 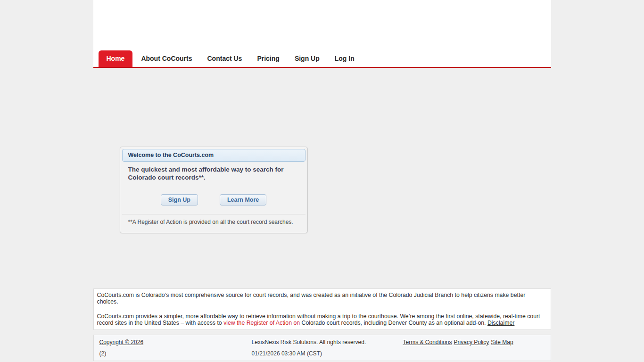 I want to click on footer-links: Terms & ConditionsPrivacy PolicySite Map, so click(x=474, y=347).